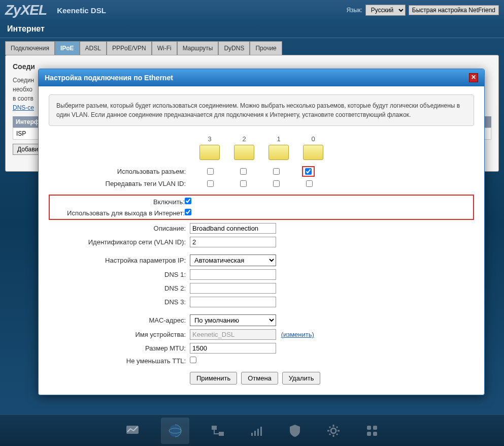  What do you see at coordinates (354, 10) in the screenshot?
I see `lang-label: Язык:` at bounding box center [354, 10].